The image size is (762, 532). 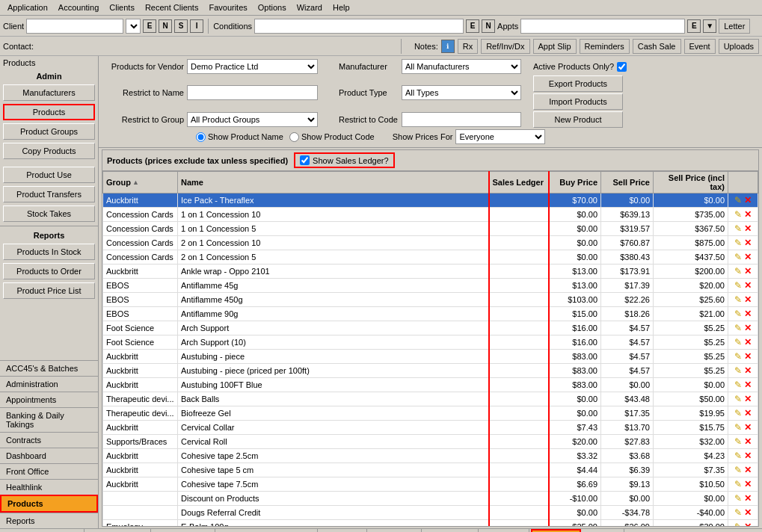 What do you see at coordinates (49, 504) in the screenshot?
I see `sidebar-item-products: Products` at bounding box center [49, 504].